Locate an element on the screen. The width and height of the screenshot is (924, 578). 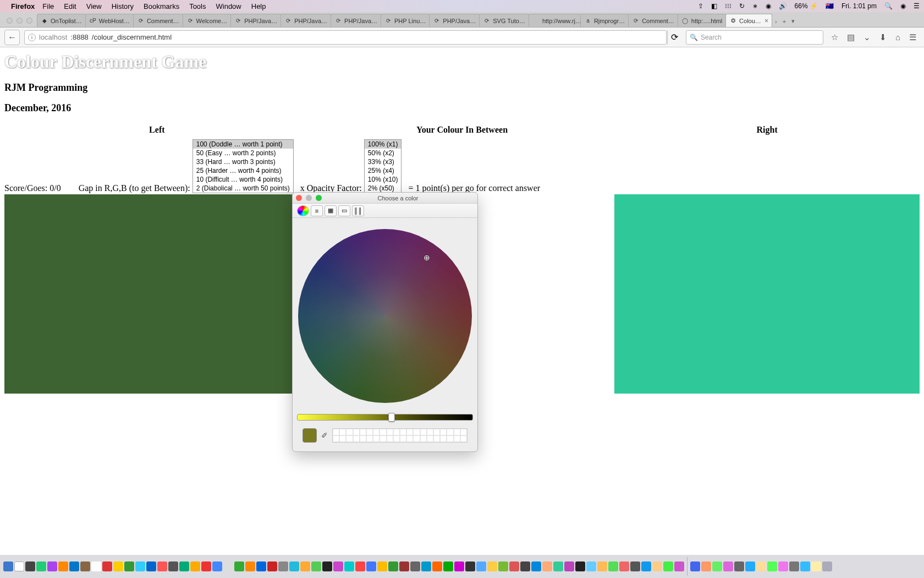
opacity-select: 100% (x1)50% (x2)33% (x3)25% (x4)10% (x1… is located at coordinates (383, 166).